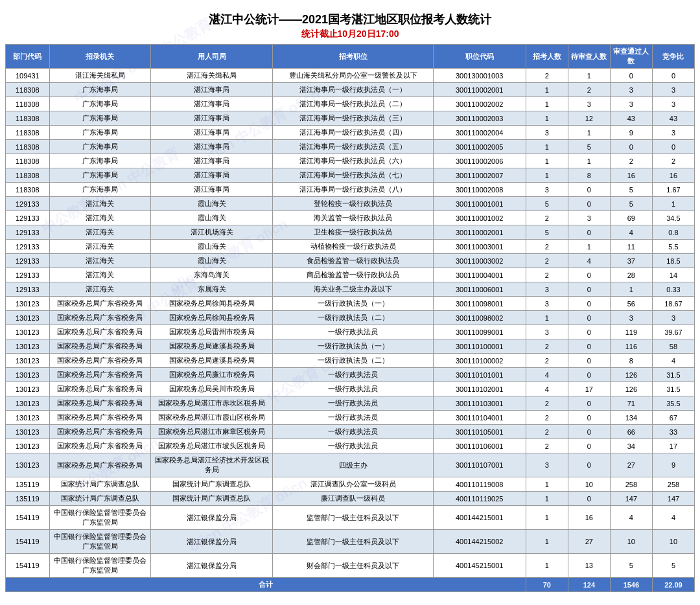 This screenshot has height=605, width=700. Describe the element at coordinates (353, 347) in the screenshot. I see `table-cell: 一级行政执法员（一）` at that location.